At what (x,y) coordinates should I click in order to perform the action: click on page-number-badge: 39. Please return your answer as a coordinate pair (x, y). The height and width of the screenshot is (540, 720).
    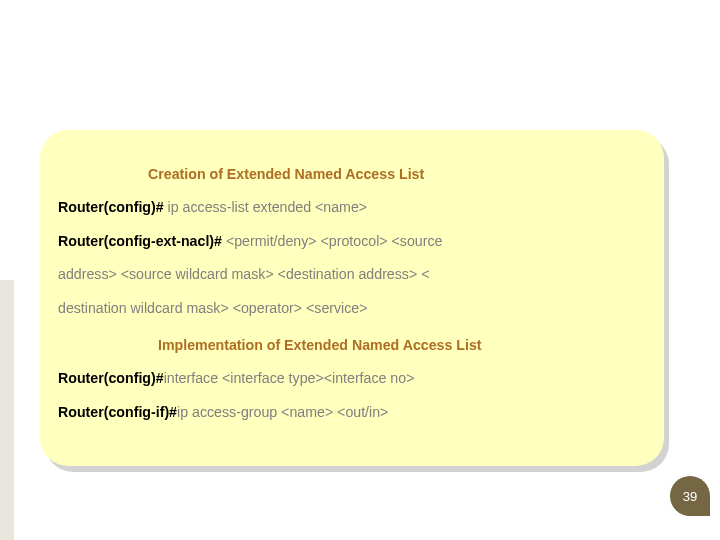
    Looking at the image, I should click on (690, 496).